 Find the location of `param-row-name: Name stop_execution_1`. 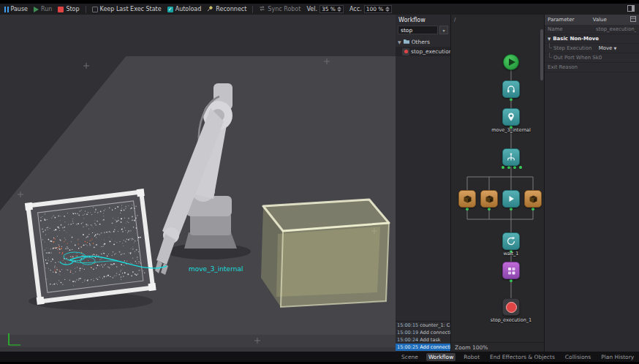

param-row-name: Name stop_execution_1 is located at coordinates (592, 29).